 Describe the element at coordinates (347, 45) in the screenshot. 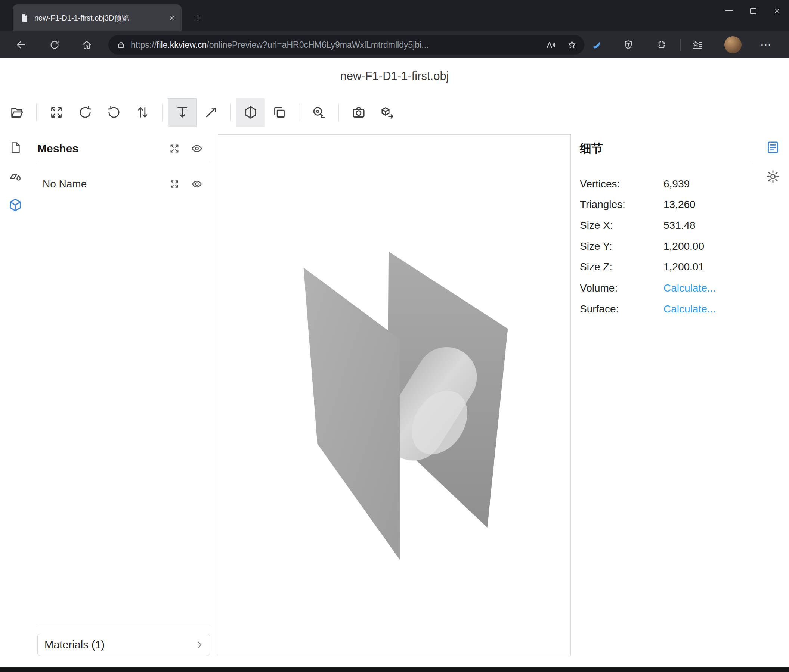

I see `address-bar: https://file.kkview.cn/onlinePreview?url…` at that location.